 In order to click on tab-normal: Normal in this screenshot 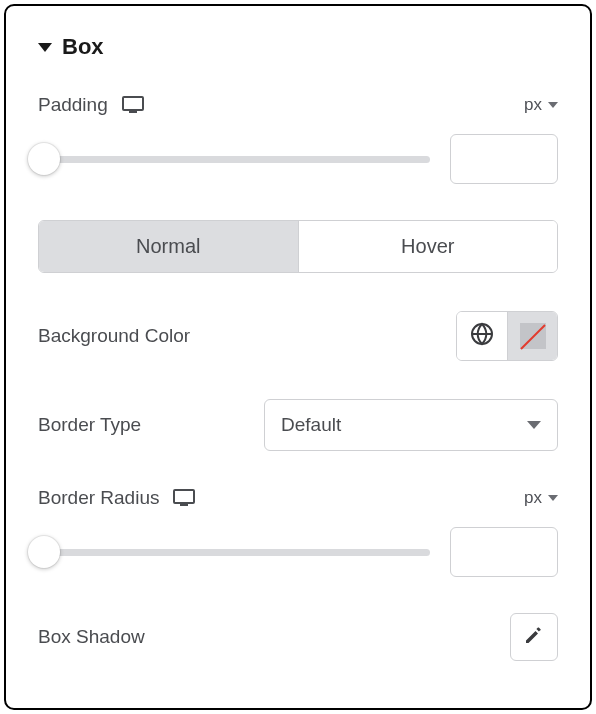, I will do `click(168, 246)`.